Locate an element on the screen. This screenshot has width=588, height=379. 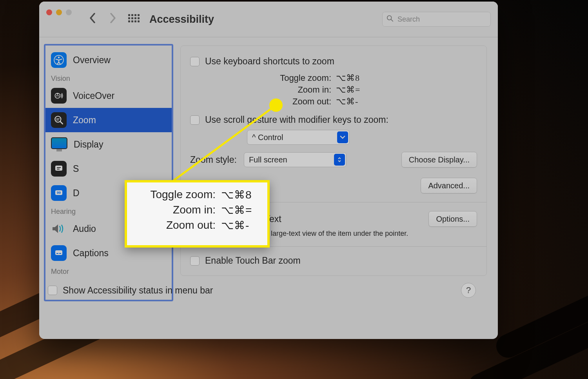
sidebar-item-label: Overview is located at coordinates (92, 60).